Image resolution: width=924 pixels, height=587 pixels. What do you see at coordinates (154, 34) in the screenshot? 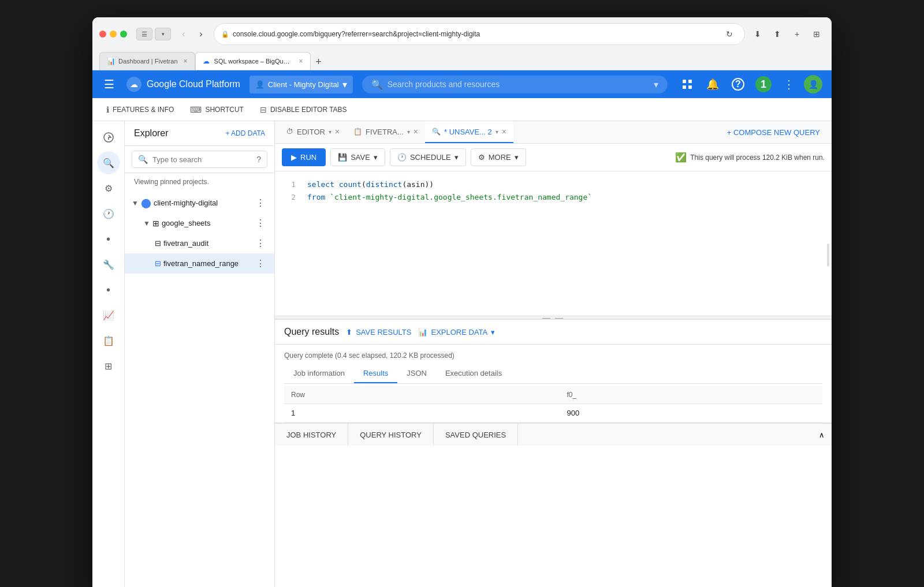
I see `window-controls: ☰ ▾` at bounding box center [154, 34].